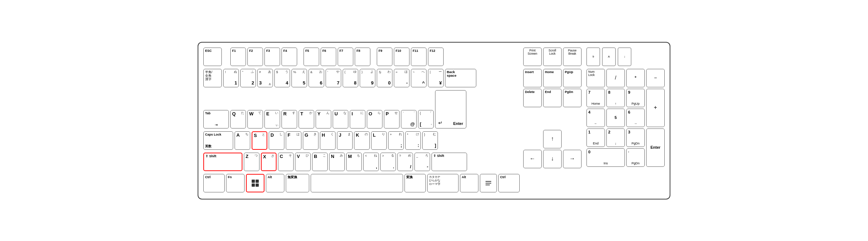 The height and width of the screenshot is (241, 868). I want to click on key-space, so click(357, 183).